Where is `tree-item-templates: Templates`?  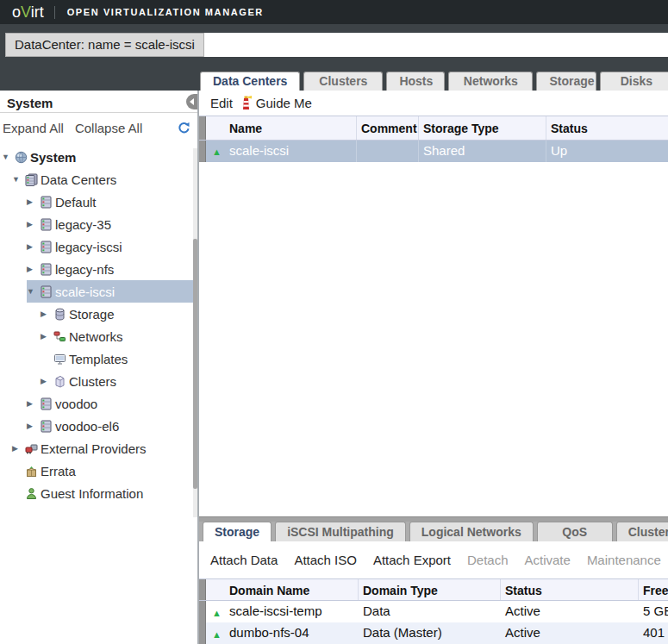
tree-item-templates: Templates is located at coordinates (119, 359).